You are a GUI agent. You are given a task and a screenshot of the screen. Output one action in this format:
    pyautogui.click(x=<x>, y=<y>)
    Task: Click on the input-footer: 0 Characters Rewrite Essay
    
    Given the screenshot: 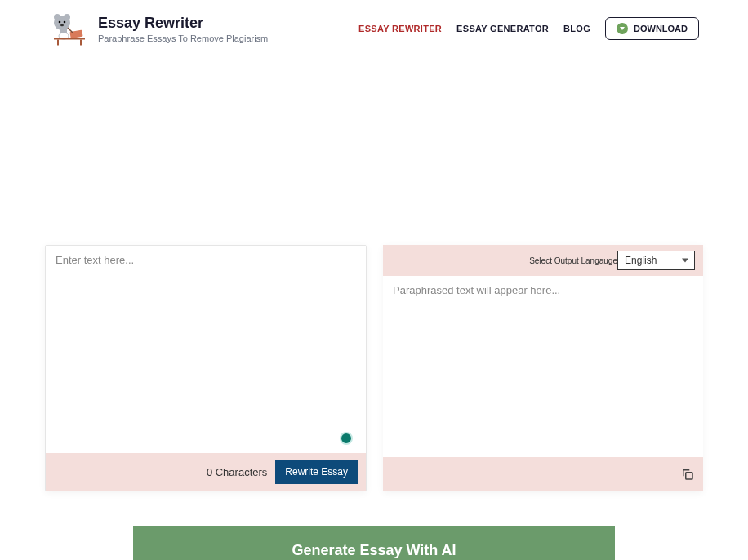 What is the action you would take?
    pyautogui.click(x=206, y=472)
    